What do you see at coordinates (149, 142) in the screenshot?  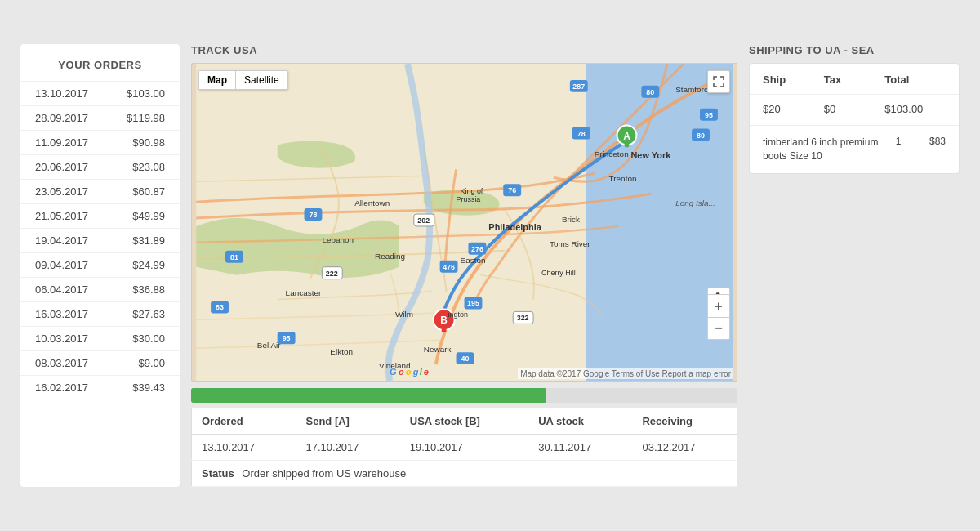 I see `order-amount: $90.98` at bounding box center [149, 142].